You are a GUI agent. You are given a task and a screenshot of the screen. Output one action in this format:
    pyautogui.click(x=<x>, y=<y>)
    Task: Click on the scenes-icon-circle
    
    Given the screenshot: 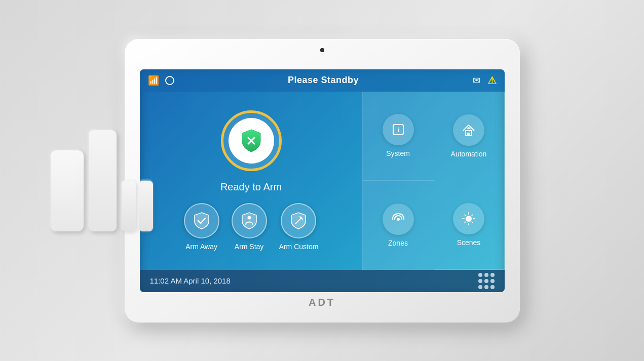 What is the action you would take?
    pyautogui.click(x=469, y=219)
    